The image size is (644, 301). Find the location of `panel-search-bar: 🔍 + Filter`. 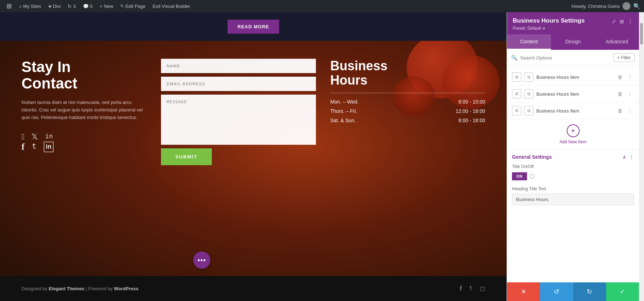

panel-search-bar: 🔍 + Filter is located at coordinates (573, 58).